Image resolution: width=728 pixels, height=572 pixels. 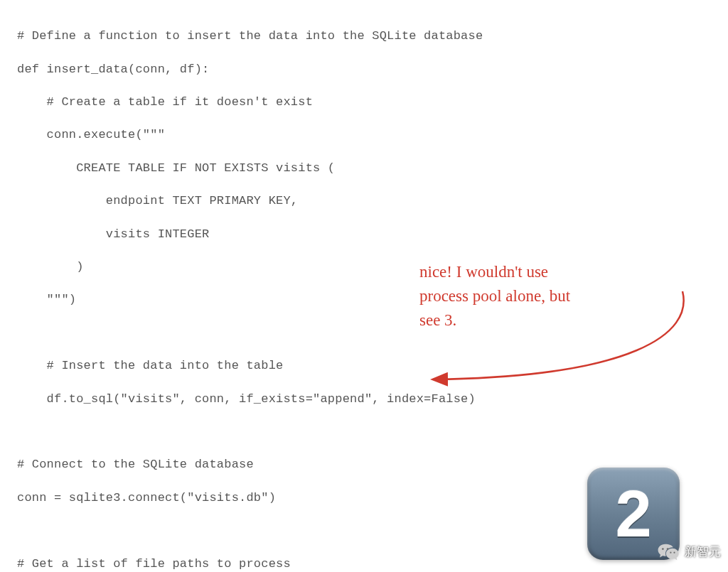 What do you see at coordinates (364, 200) in the screenshot?
I see `code-line: endpoint TEXT PRIMARY KEY,` at bounding box center [364, 200].